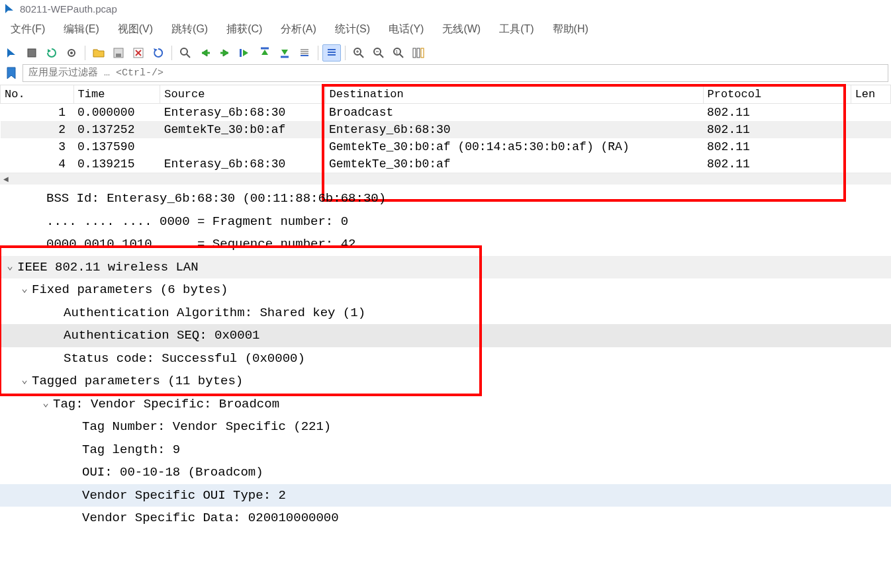  Describe the element at coordinates (359, 53) in the screenshot. I see `zoom-in-button` at that location.